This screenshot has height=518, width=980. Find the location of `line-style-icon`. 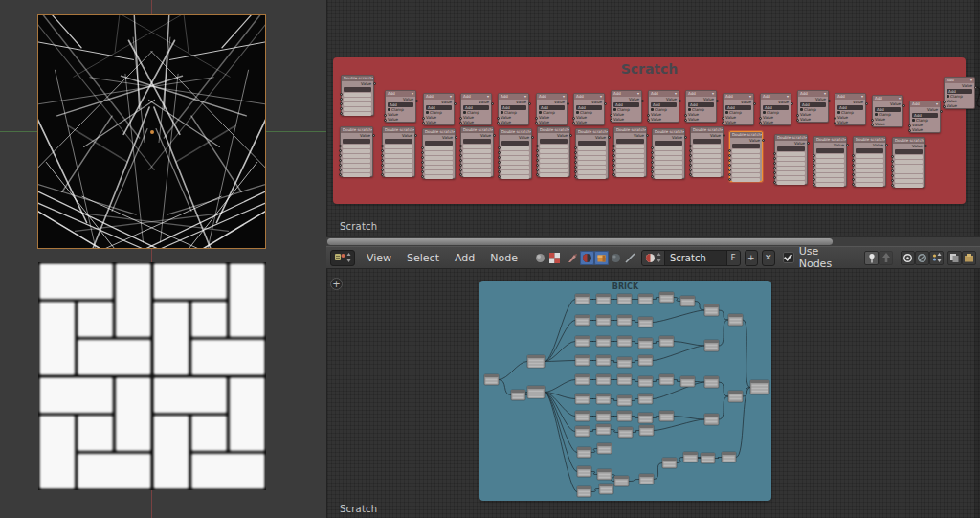

line-style-icon is located at coordinates (630, 259).